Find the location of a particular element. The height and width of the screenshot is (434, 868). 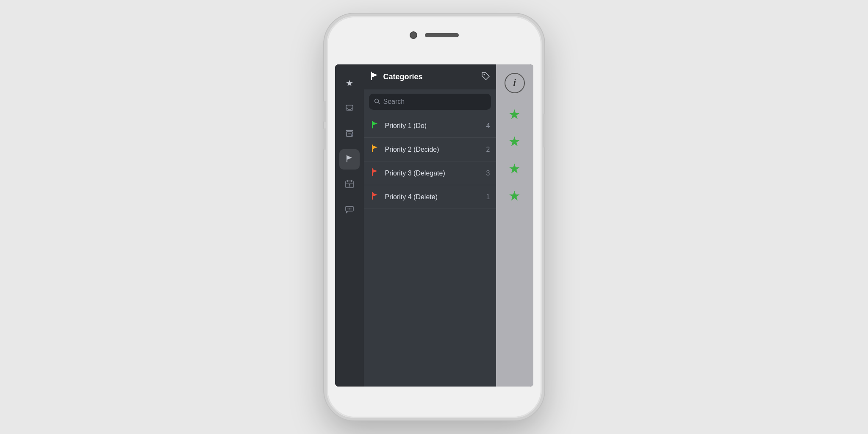

header-title: Categories is located at coordinates (430, 77).